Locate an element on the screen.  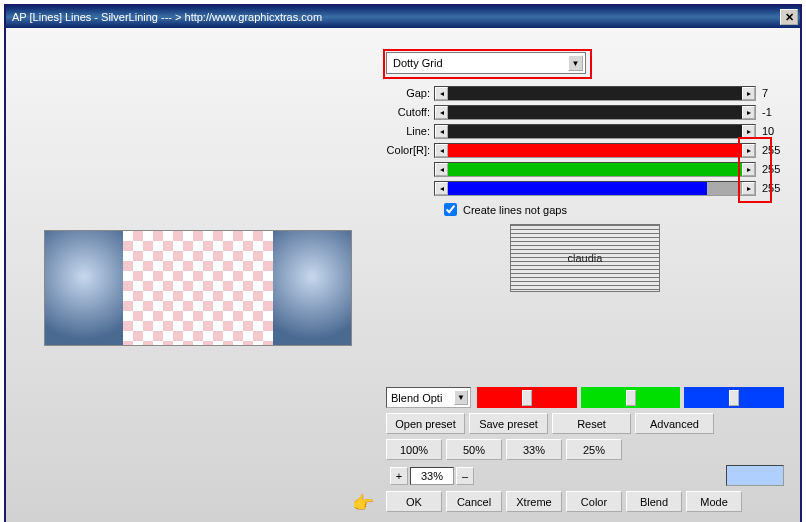
slider-color-r-label: Color[R]: is located at coordinates (410, 150).